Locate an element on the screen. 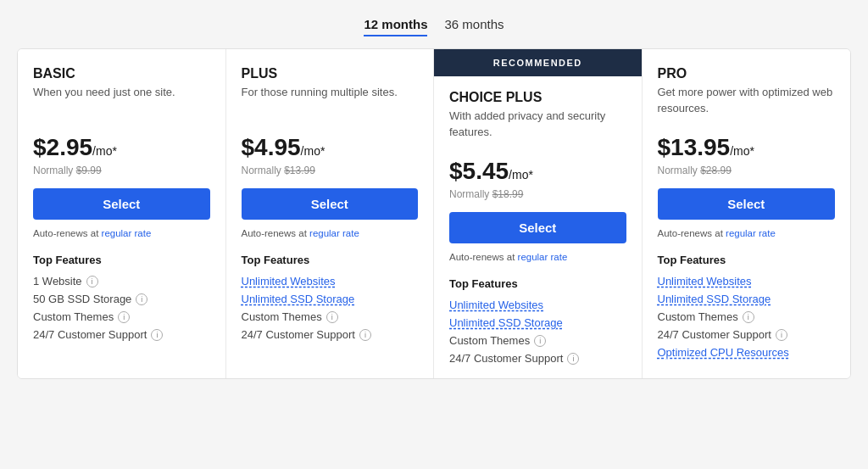  plan-basic-price-suffix: /mo* is located at coordinates (105, 151).